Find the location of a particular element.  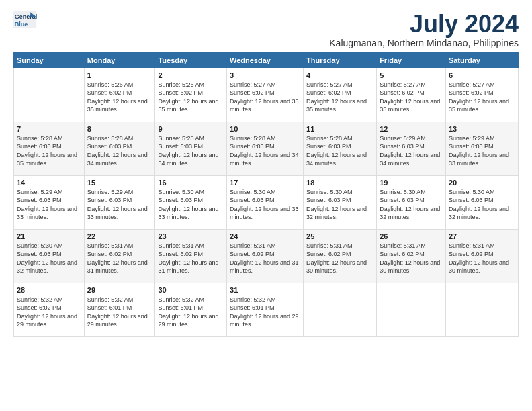

table-row: 19 Sunrise: 5:30 AMSunset: 6:03 PMDaylig… is located at coordinates (411, 202).